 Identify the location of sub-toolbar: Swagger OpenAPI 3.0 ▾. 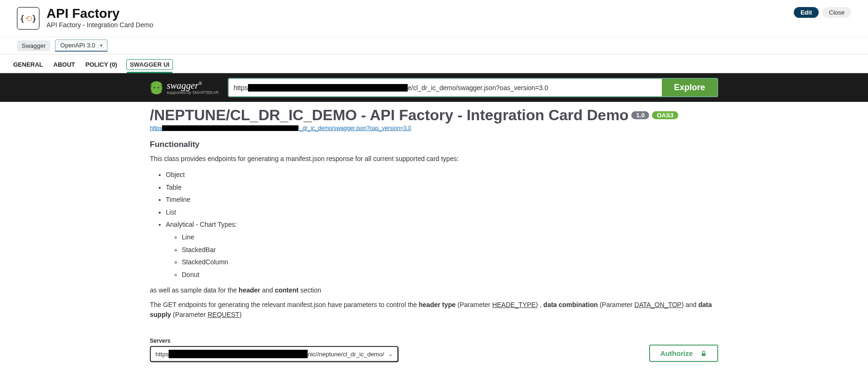
(434, 46).